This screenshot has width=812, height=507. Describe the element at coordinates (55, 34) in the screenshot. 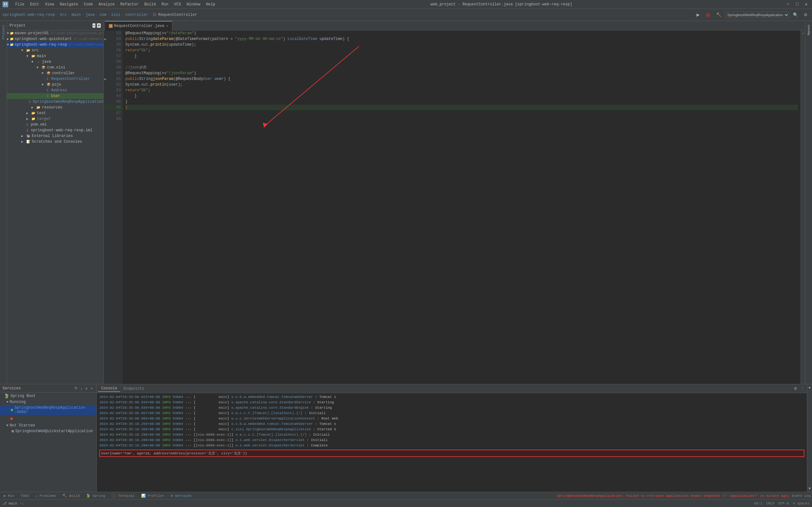

I see `tree-item-maven-project01: ▼ 📁 maven-project01 D:\code\IdeaProjects…` at that location.